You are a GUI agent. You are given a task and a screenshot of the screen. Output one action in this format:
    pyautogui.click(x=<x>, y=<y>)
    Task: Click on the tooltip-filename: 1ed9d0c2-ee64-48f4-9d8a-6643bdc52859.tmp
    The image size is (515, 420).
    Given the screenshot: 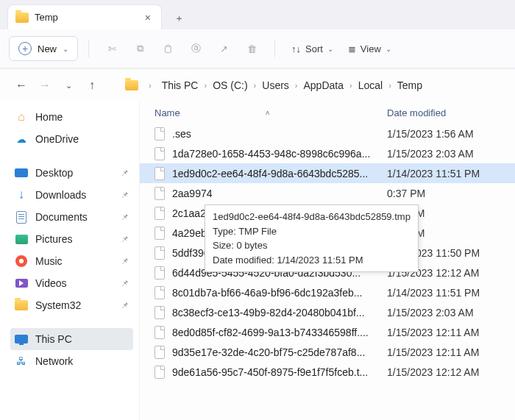 What is the action you would take?
    pyautogui.click(x=312, y=217)
    